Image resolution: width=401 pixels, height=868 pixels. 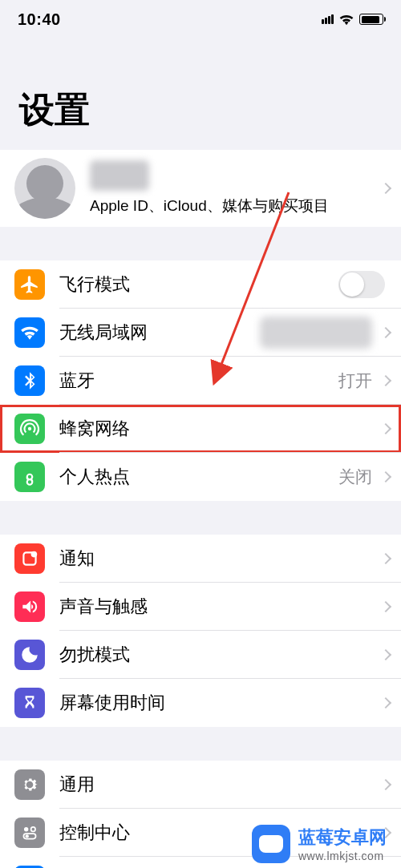 I want to click on sound-icon, so click(x=30, y=607).